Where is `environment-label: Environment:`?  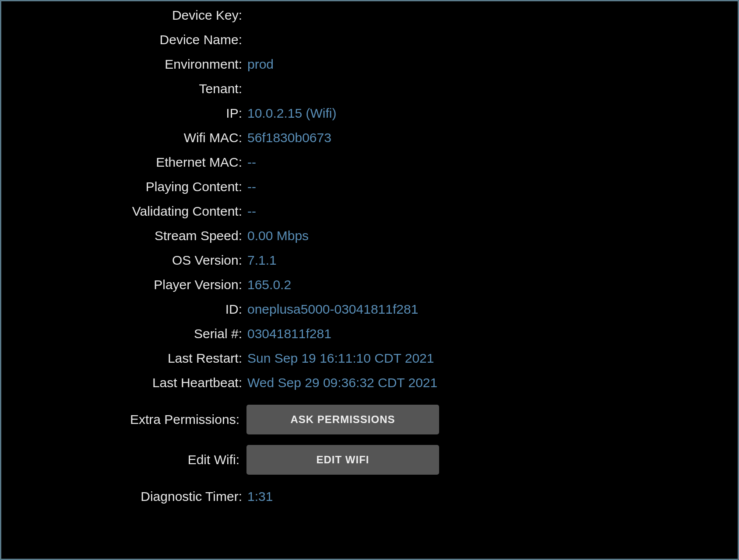 environment-label: Environment: is located at coordinates (124, 64).